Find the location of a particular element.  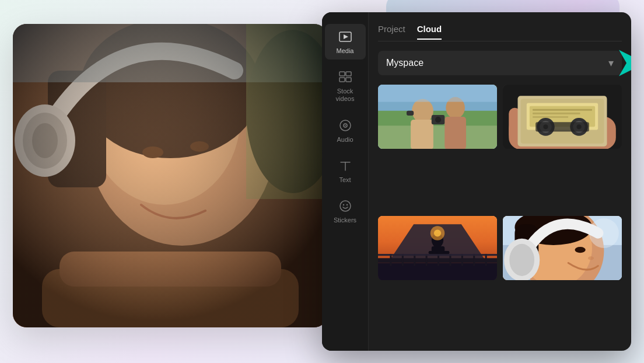

sidebar-item-text: Text is located at coordinates (345, 170).